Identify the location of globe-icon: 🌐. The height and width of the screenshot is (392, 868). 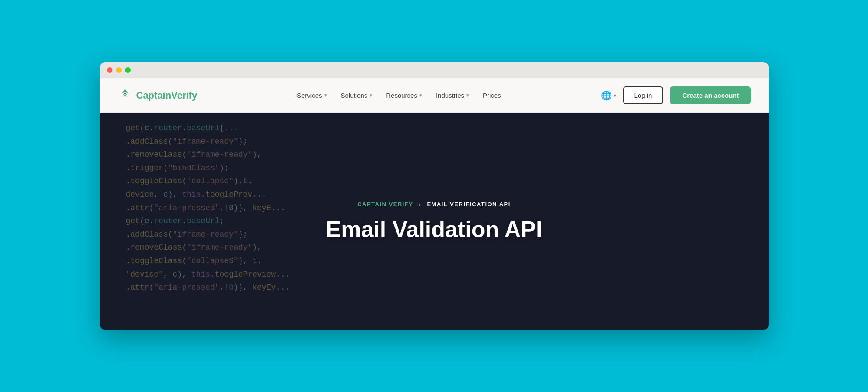
(606, 96).